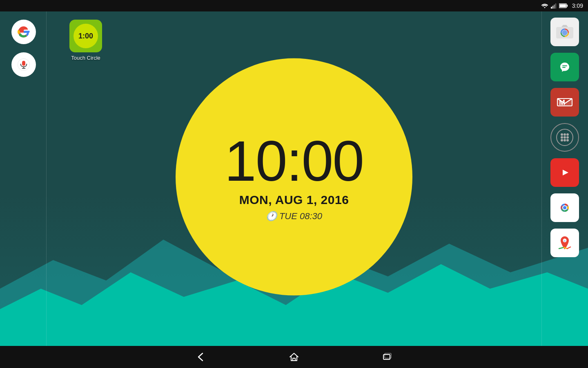 This screenshot has height=368, width=588. Describe the element at coordinates (565, 102) in the screenshot. I see `gmail-icon: M` at that location.